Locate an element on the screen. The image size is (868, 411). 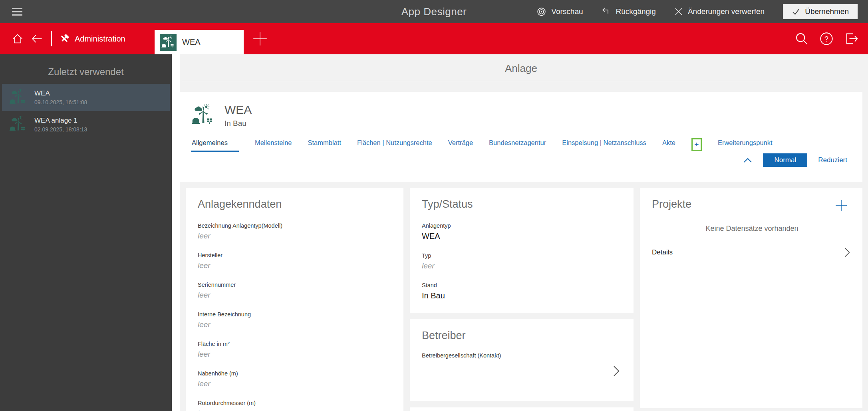
field-stand: Stand In Bau is located at coordinates (522, 291).